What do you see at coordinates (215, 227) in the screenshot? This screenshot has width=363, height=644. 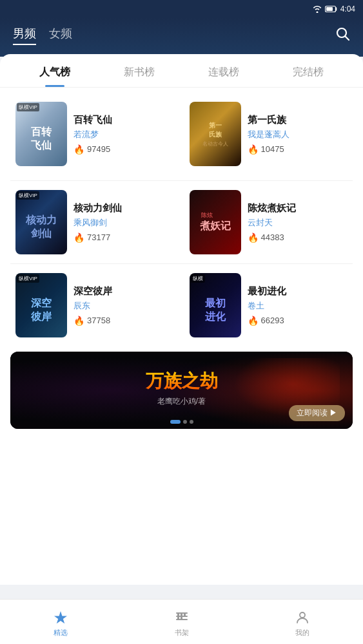 I see `cover-title-4: 煮妖记` at bounding box center [215, 227].